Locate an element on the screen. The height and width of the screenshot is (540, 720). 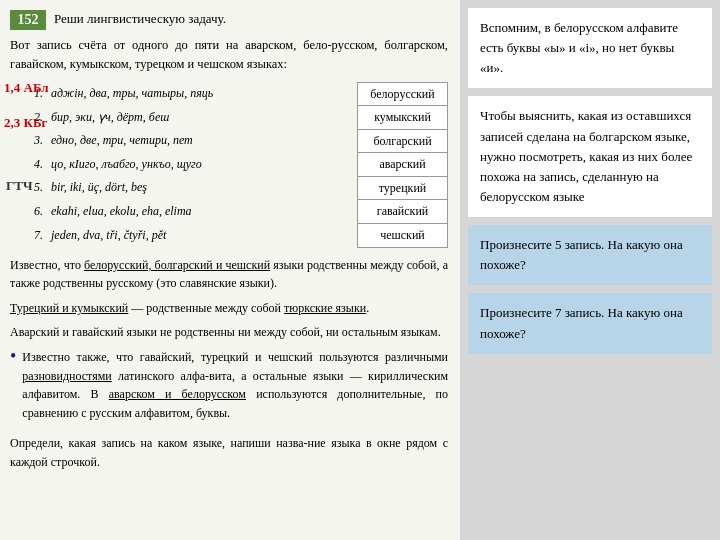
info-box-2-text: Чтобы выяснить, какая из оставшихся запи… is located at coordinates (586, 156).